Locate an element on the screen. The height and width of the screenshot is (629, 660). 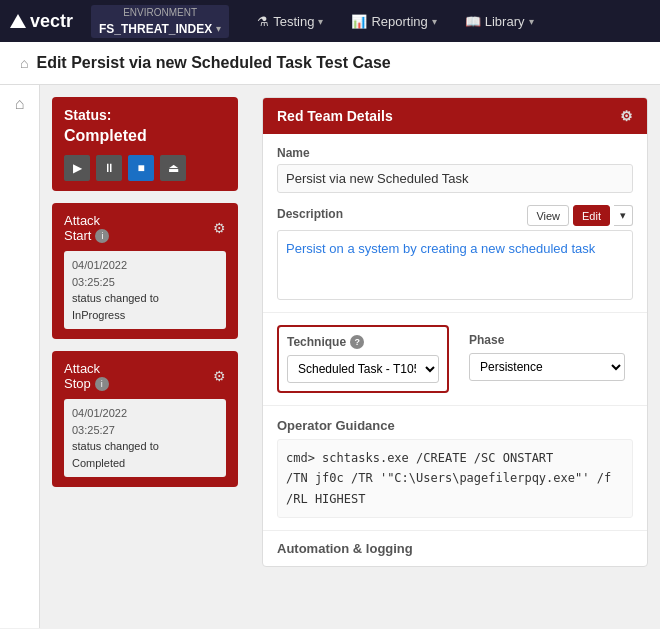
page-title-bar: ⌂ Edit Persist via new Scheduled Task Te… is located at coordinates (330, 64).